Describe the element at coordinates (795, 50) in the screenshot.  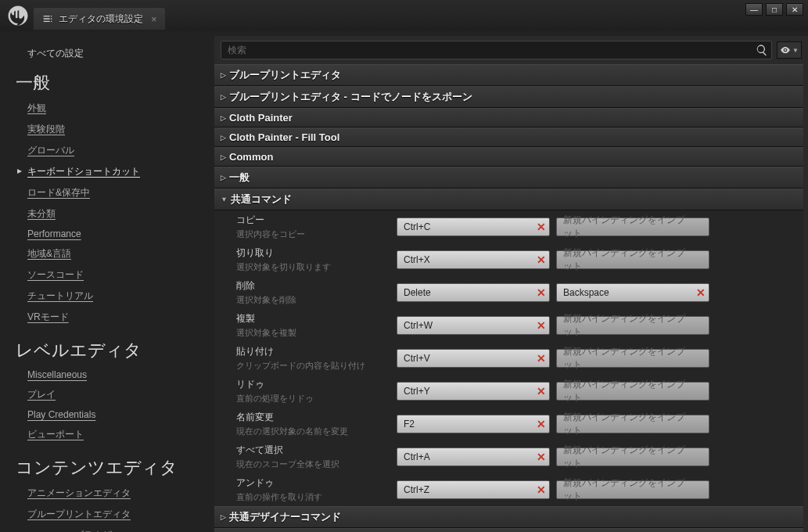
I see `chevron-down-icon: ▼` at that location.